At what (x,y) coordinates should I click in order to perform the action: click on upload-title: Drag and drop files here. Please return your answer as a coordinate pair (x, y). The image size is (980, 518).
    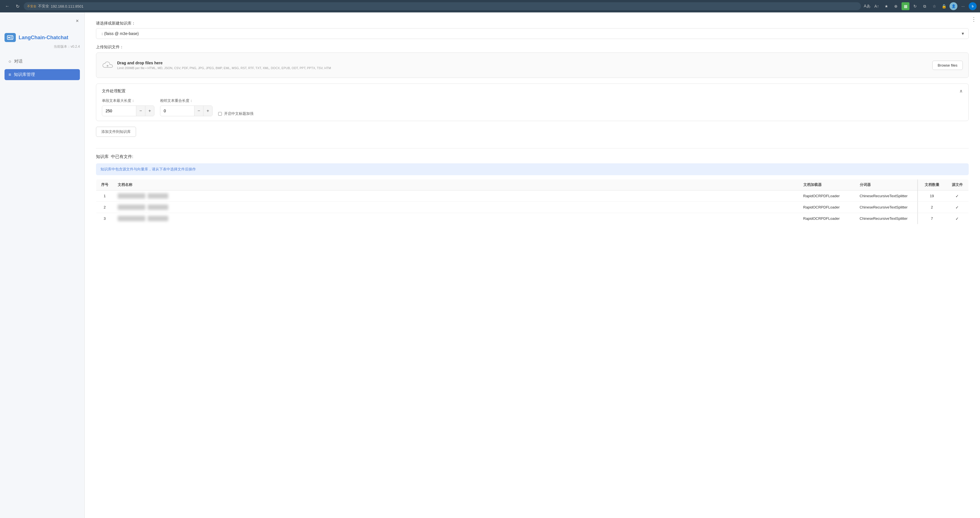
    Looking at the image, I should click on (224, 63).